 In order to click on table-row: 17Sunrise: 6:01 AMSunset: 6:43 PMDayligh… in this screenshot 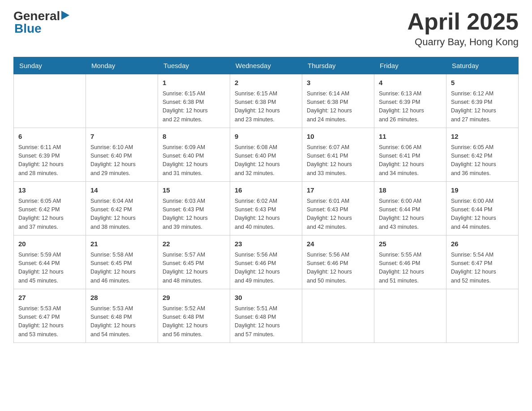, I will do `click(339, 209)`.